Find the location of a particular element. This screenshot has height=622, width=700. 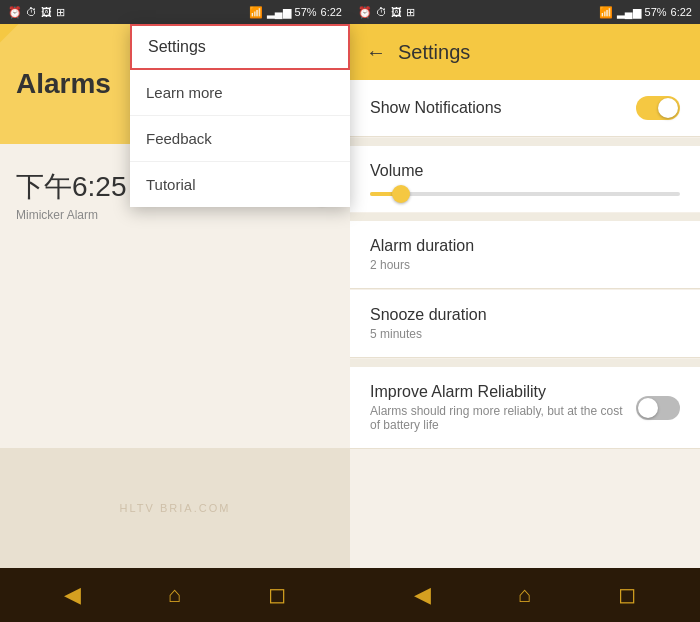

alarm-duration-text: Alarm duration 2 hours is located at coordinates (422, 254).